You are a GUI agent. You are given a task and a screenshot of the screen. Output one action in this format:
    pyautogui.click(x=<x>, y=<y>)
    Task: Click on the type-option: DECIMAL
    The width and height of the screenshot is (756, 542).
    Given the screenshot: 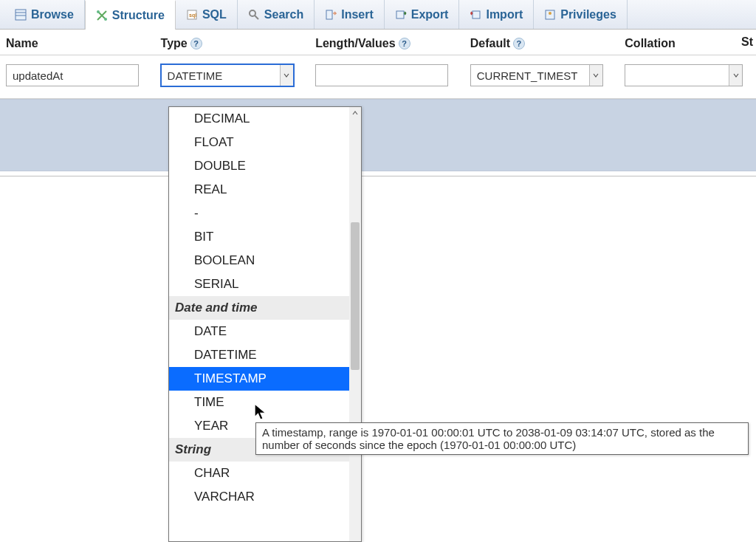 What is the action you would take?
    pyautogui.click(x=259, y=119)
    